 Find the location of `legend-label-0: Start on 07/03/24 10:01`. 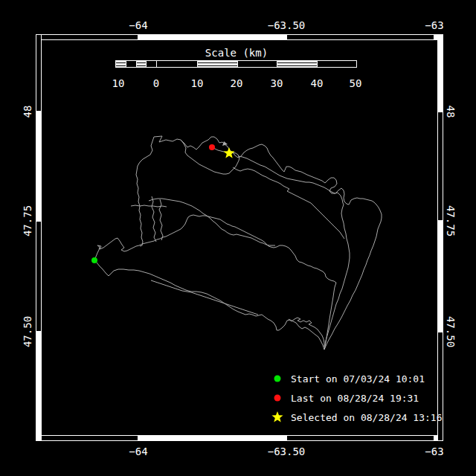

legend-label-0: Start on 07/03/24 10:01 is located at coordinates (358, 379).